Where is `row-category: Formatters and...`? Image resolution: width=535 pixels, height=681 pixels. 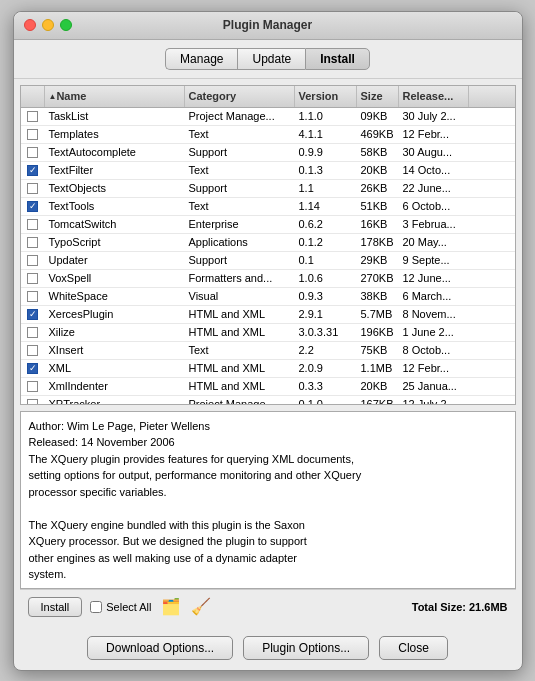 row-category: Formatters and... is located at coordinates (240, 278).